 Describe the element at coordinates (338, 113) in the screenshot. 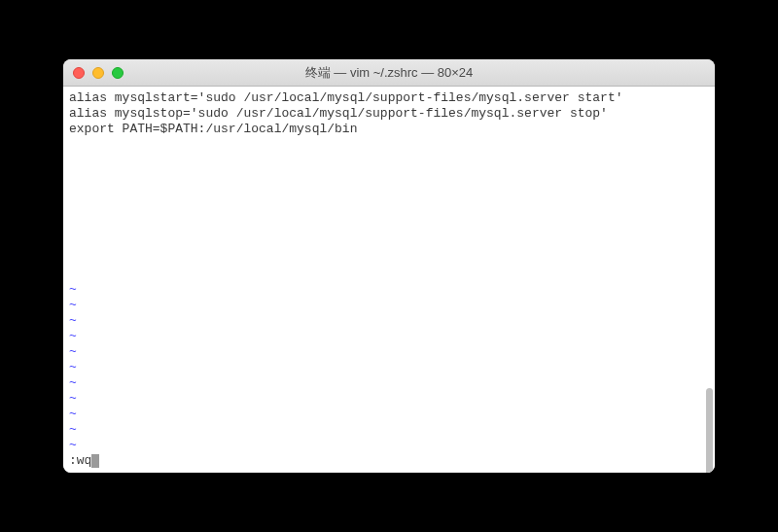

I see `file-line-2: alias mysqlstop='sudo /usr/local/mysql/s…` at that location.